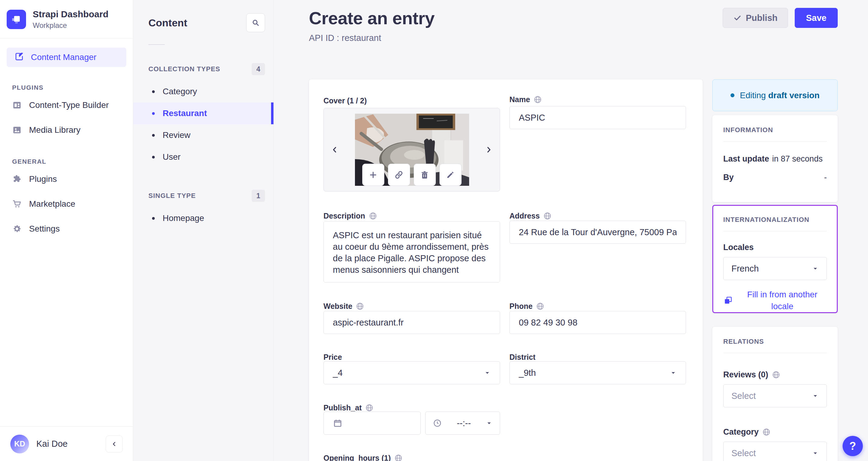  I want to click on check-icon, so click(737, 18).